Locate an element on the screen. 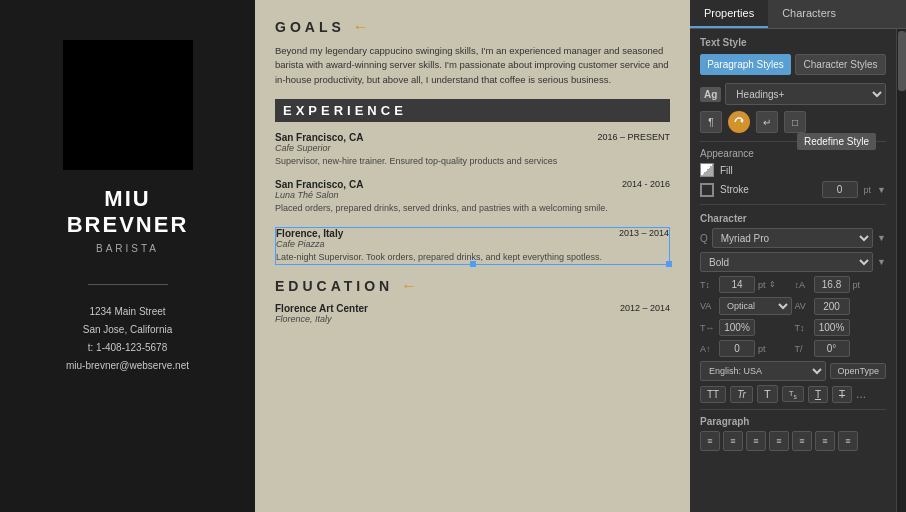 The image size is (906, 512). weight-row: Bold ▼ is located at coordinates (793, 262).